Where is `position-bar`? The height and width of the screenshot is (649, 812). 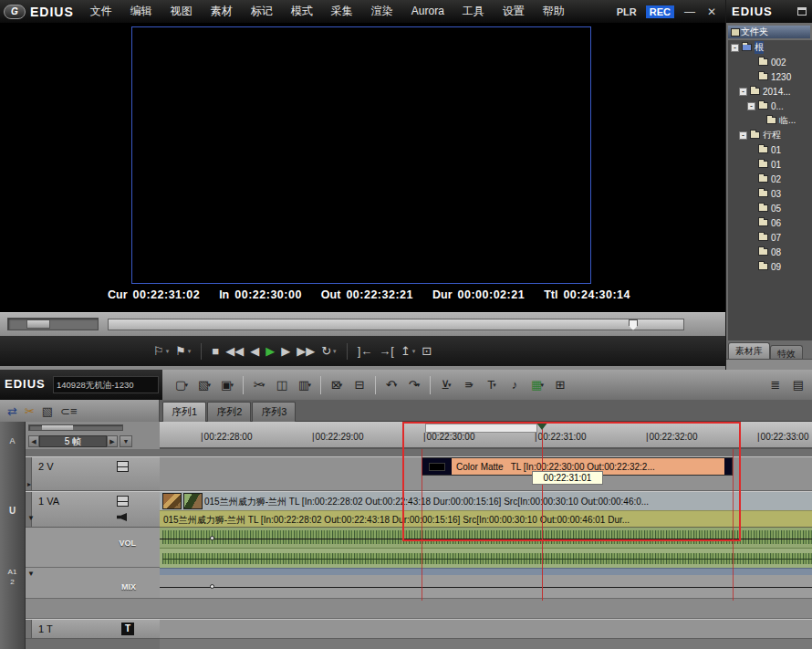 position-bar is located at coordinates (396, 325).